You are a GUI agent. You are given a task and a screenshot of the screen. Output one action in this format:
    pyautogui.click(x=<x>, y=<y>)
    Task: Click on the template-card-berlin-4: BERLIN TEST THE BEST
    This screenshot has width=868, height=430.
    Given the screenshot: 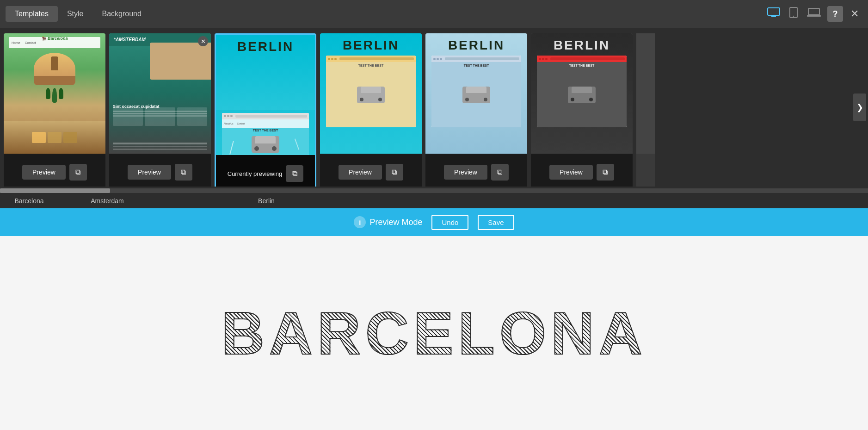 What is the action you would take?
    pyautogui.click(x=582, y=110)
    